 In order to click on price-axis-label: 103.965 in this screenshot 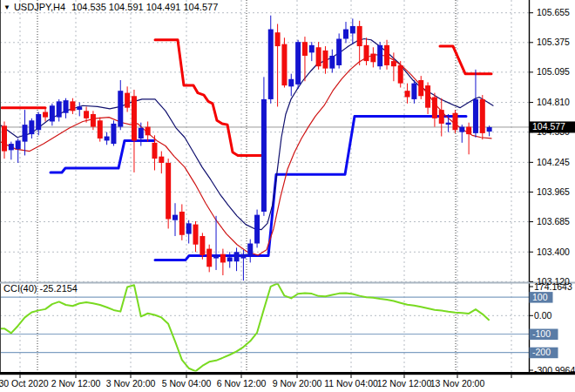, I will do `click(553, 192)`.